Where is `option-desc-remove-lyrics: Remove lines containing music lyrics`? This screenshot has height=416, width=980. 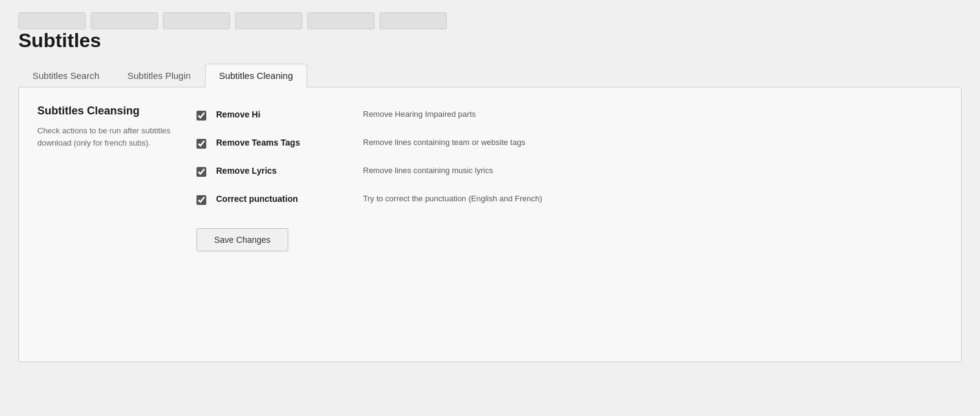
option-desc-remove-lyrics: Remove lines containing music lyrics is located at coordinates (428, 170).